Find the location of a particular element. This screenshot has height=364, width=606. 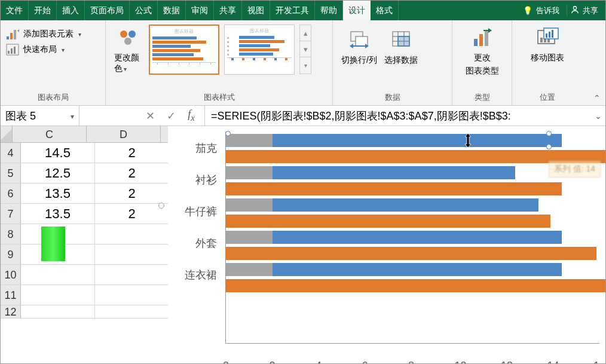

tab-insert: 插入 is located at coordinates (71, 11).